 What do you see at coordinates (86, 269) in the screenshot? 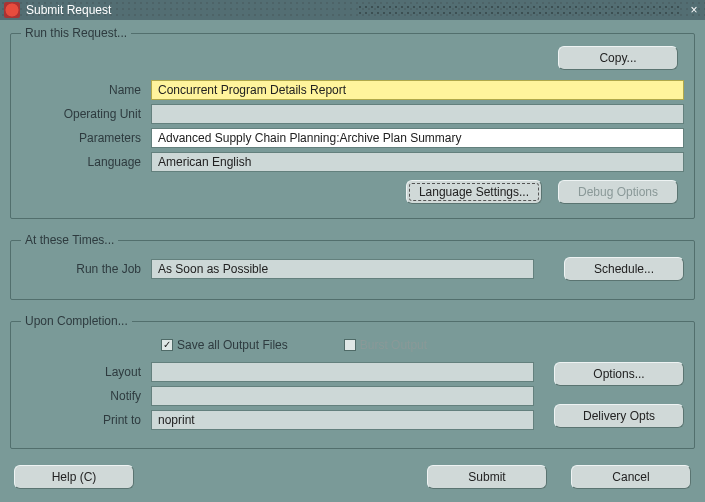
I see `run-job-label: Run the Job` at bounding box center [86, 269].